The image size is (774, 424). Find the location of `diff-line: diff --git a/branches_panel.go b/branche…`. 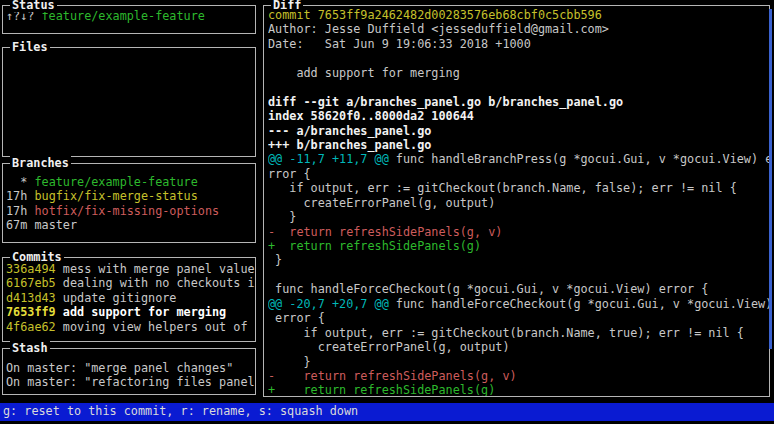

diff-line: diff --git a/branches_panel.go b/branche… is located at coordinates (518, 102).